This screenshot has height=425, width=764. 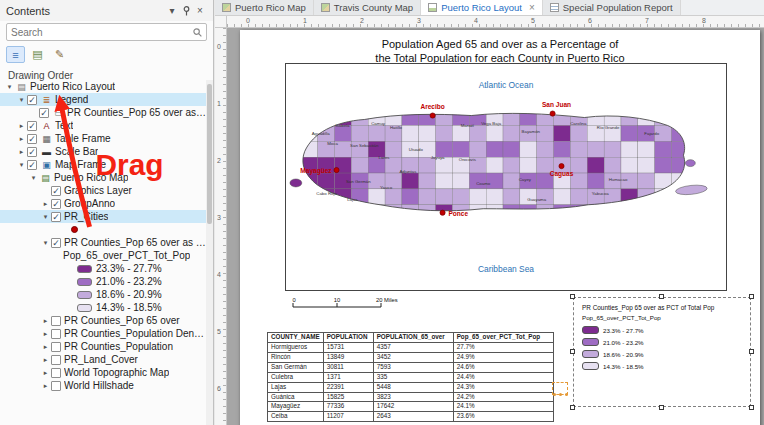 What do you see at coordinates (560, 388) in the screenshot?
I see `table-frame-anchor` at bounding box center [560, 388].